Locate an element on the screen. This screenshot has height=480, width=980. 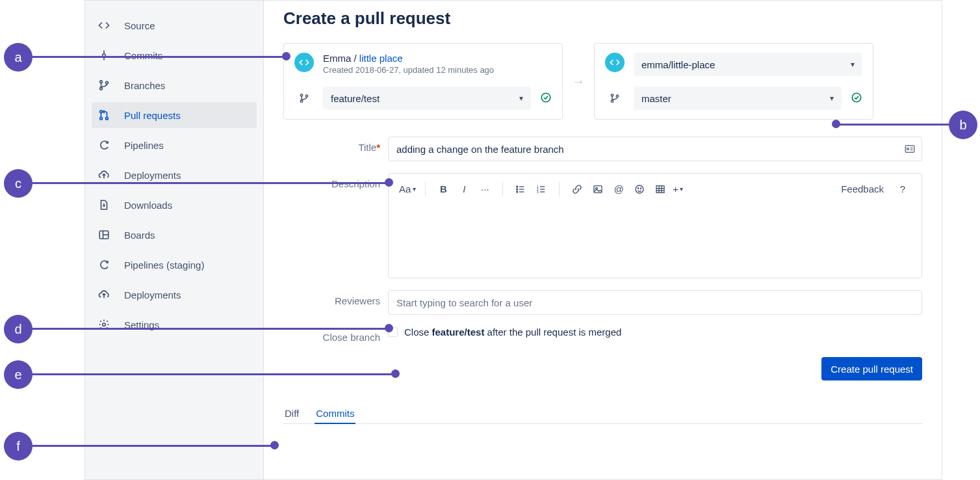
more-format-button: ··· is located at coordinates (485, 189).